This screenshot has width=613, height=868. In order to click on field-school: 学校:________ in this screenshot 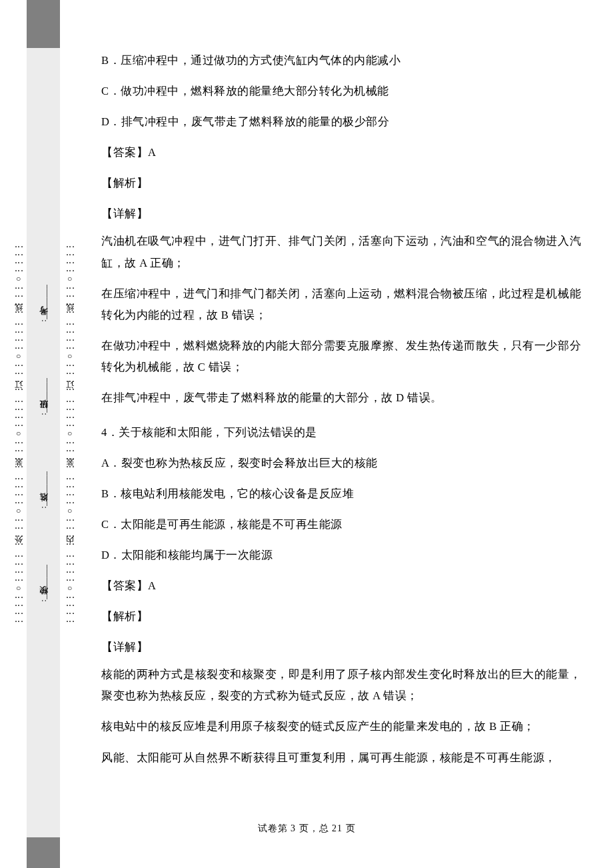, I will do `click(43, 583)`.